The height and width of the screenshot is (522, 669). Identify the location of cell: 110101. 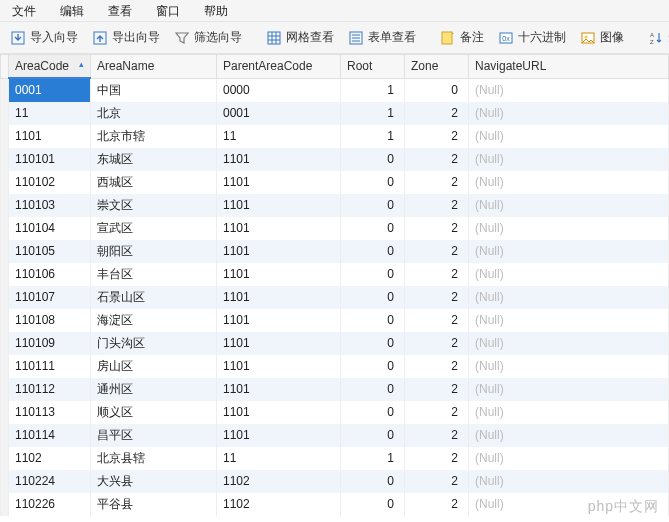
(50, 160).